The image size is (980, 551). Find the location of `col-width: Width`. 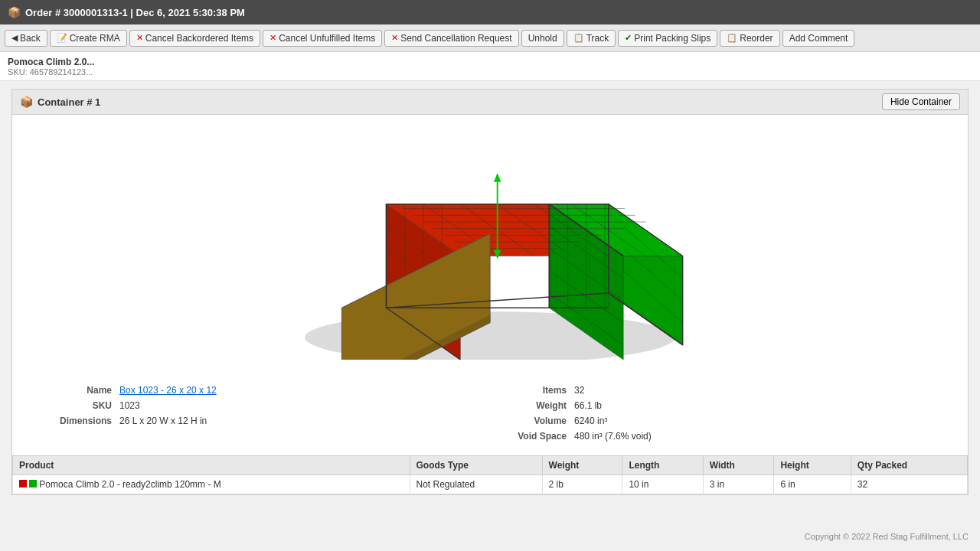

col-width: Width is located at coordinates (738, 465).